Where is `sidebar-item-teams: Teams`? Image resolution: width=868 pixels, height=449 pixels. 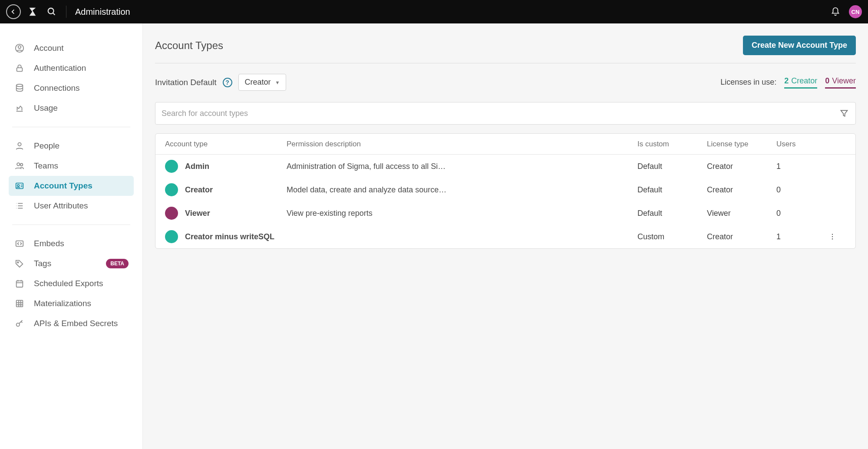 sidebar-item-teams: Teams is located at coordinates (71, 166).